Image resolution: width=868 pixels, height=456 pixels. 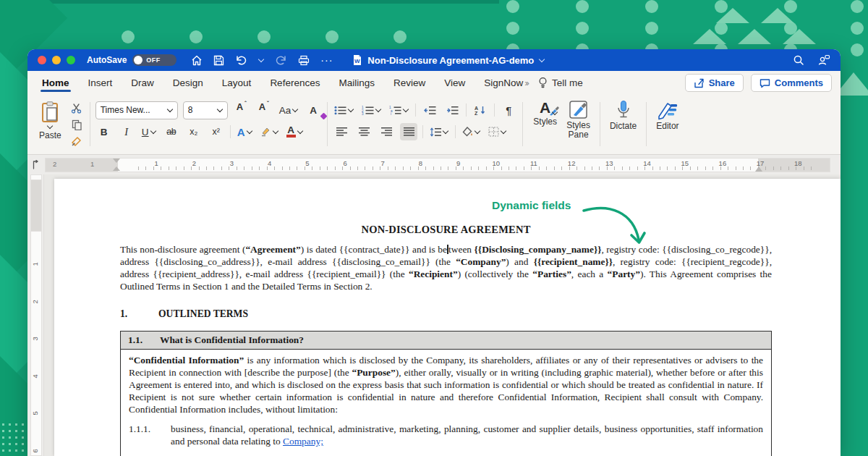 What do you see at coordinates (824, 60) in the screenshot?
I see `presence-icon` at bounding box center [824, 60].